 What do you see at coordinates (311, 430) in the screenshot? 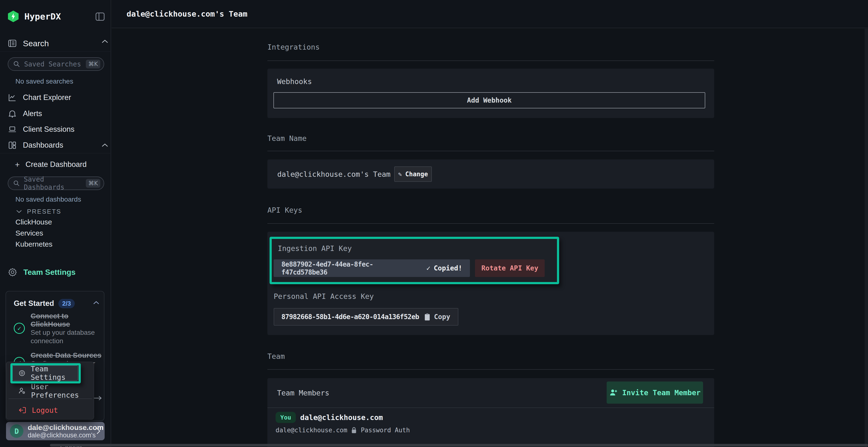
I see `member-email: dale@clickhouse.com` at bounding box center [311, 430].